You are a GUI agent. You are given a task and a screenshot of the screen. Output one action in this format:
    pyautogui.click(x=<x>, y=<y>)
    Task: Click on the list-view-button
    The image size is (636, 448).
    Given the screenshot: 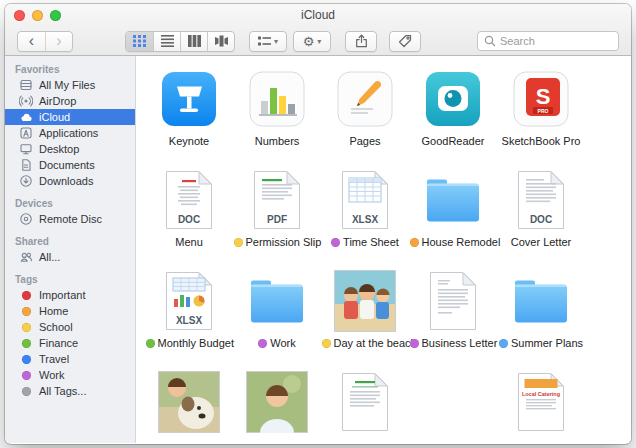 What is the action you would take?
    pyautogui.click(x=166, y=42)
    